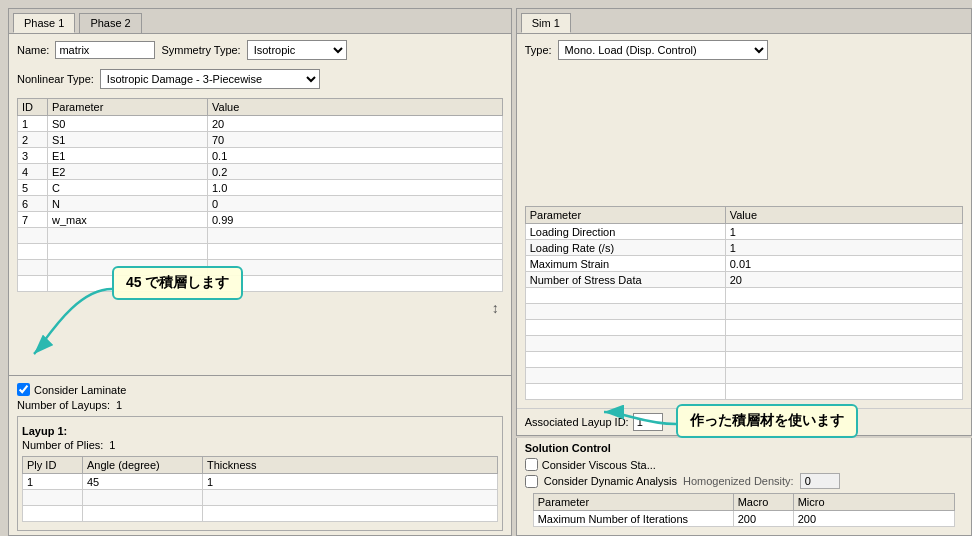 The image size is (972, 536). I want to click on table-cell: 0.1, so click(356, 156).